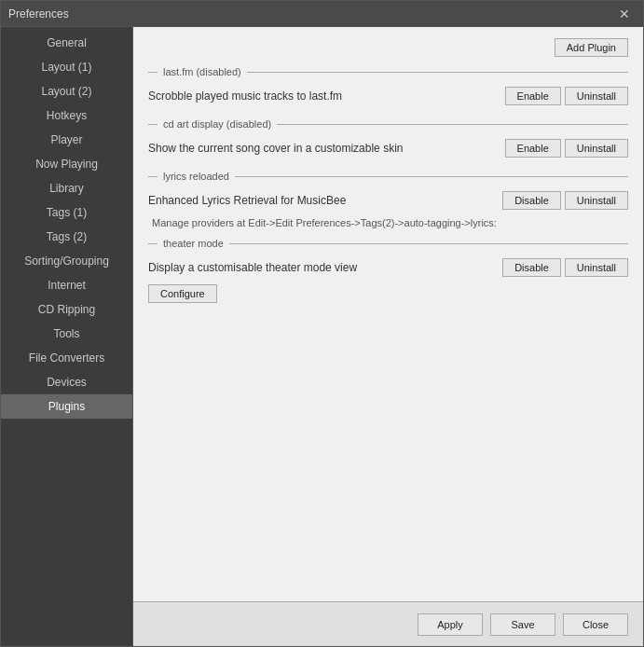 Image resolution: width=644 pixels, height=647 pixels. I want to click on sidebar-item-general: General, so click(67, 43).